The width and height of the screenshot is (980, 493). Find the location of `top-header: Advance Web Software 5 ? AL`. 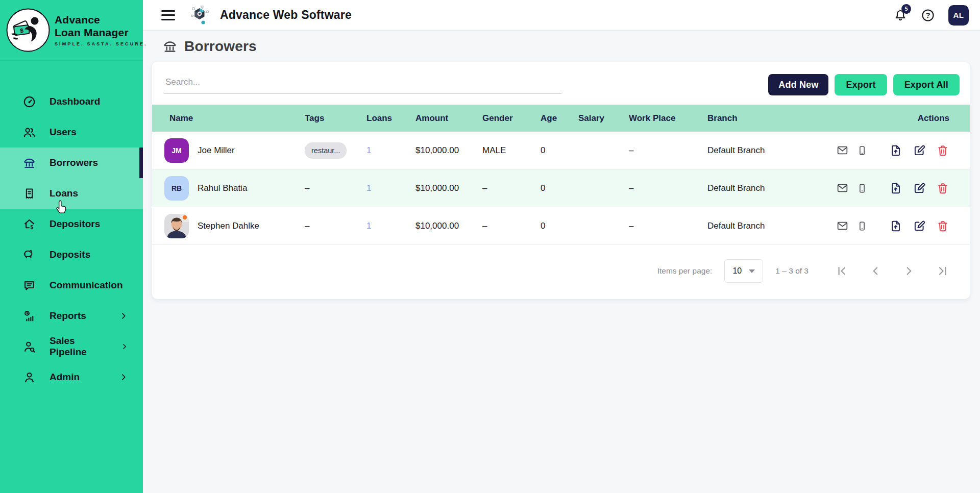

top-header: Advance Web Software 5 ? AL is located at coordinates (561, 15).